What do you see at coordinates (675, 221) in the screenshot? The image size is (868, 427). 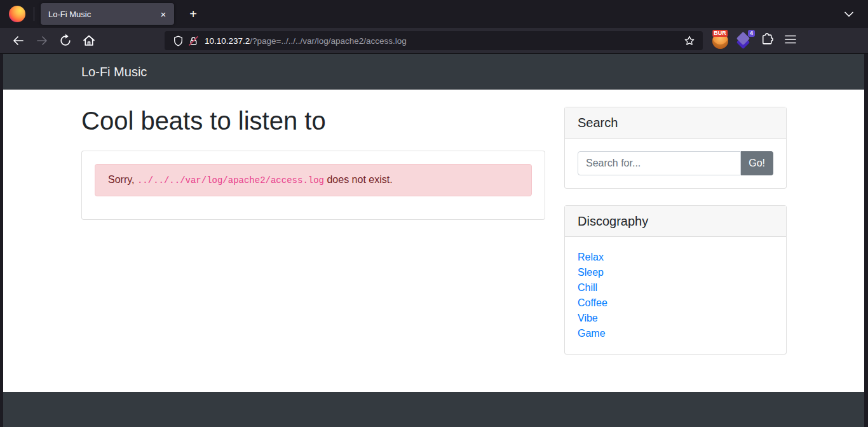 I see `discography-card-title: Discography` at bounding box center [675, 221].